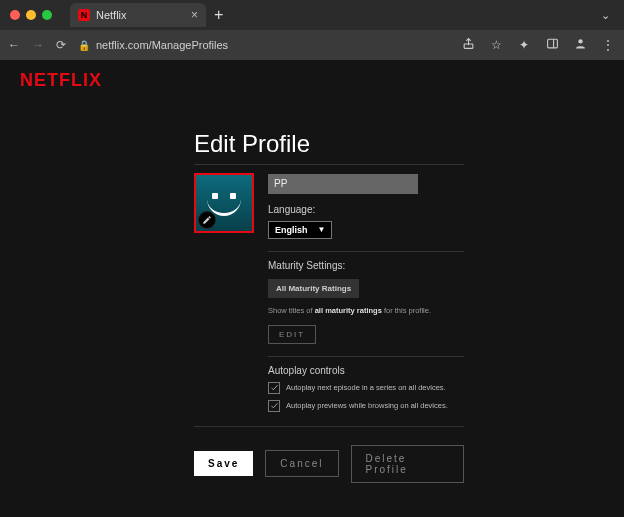 The height and width of the screenshot is (517, 624). I want to click on window-maximize-icon, so click(47, 15).